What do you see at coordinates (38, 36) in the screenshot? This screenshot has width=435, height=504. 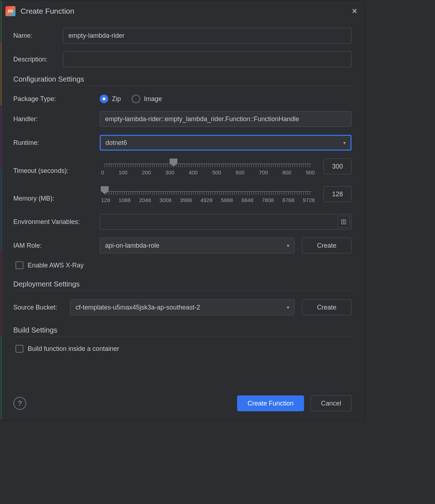 I see `name-label: Name:` at bounding box center [38, 36].